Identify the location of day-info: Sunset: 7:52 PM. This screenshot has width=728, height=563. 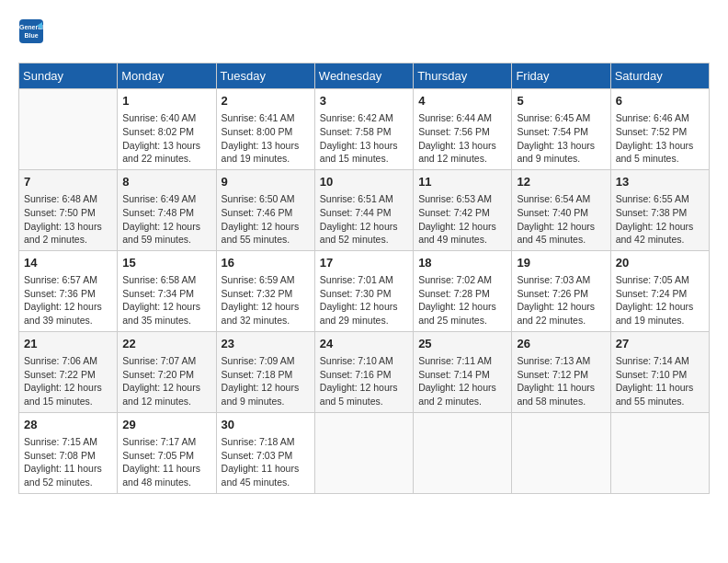
(660, 132).